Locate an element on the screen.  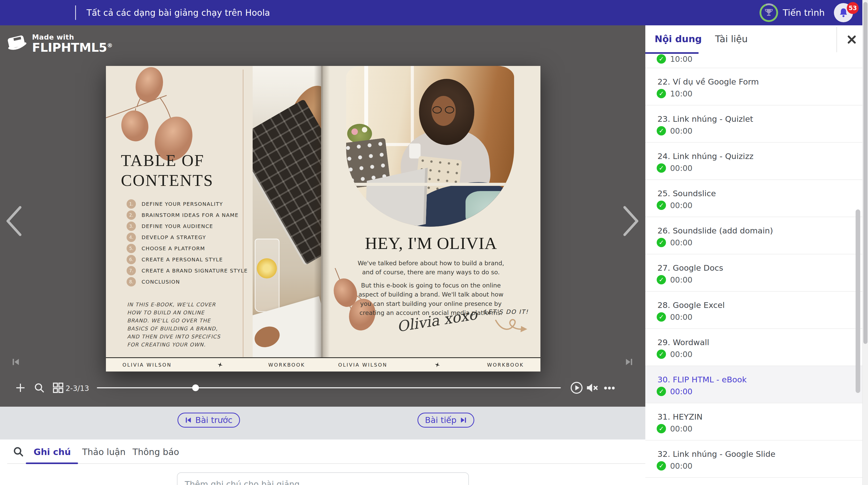
tab-notes: Ghi chú is located at coordinates (52, 452).